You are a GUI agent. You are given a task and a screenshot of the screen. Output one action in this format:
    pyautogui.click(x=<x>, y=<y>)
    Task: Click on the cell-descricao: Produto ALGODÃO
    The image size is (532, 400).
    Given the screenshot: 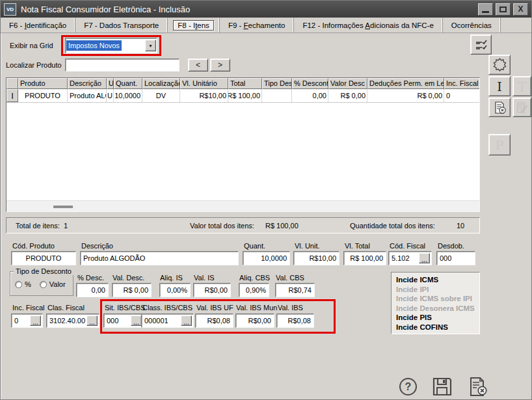 What is the action you would take?
    pyautogui.click(x=87, y=96)
    